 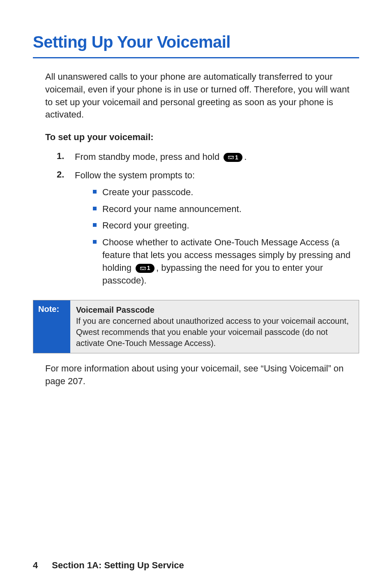 What do you see at coordinates (202, 375) in the screenshot?
I see `reference-line: For more information about using your vo…` at bounding box center [202, 375].